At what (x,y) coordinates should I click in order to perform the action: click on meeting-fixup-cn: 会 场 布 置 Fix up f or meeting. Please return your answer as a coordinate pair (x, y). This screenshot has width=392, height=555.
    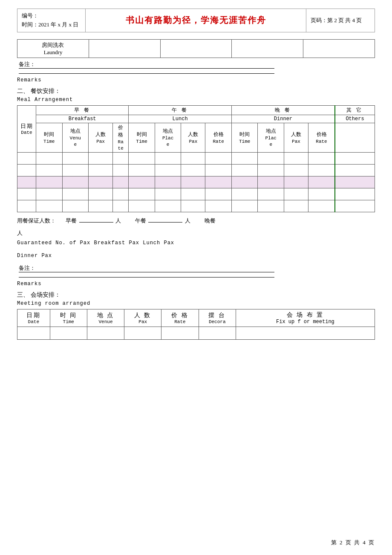
    Looking at the image, I should click on (305, 318).